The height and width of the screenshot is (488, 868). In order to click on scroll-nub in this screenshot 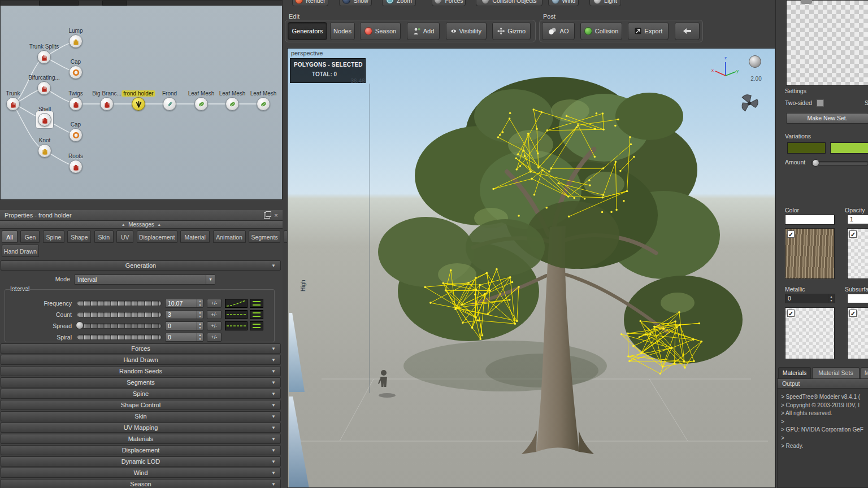, I will do `click(806, 2)`.